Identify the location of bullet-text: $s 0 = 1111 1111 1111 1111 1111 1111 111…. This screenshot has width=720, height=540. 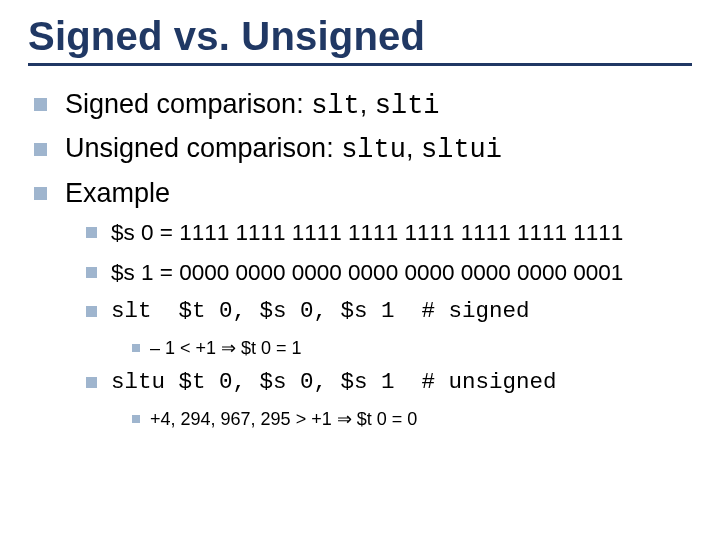
(402, 233).